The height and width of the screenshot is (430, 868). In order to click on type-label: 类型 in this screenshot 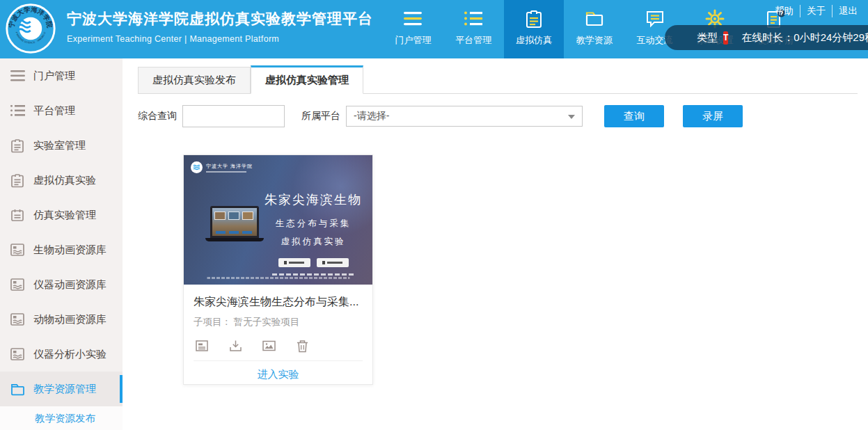, I will do `click(707, 38)`.